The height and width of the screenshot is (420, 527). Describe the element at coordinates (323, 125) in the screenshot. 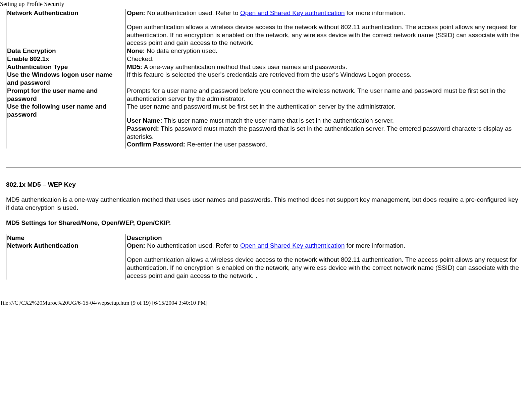

I see `row-desc: The user name and password must be first…` at that location.